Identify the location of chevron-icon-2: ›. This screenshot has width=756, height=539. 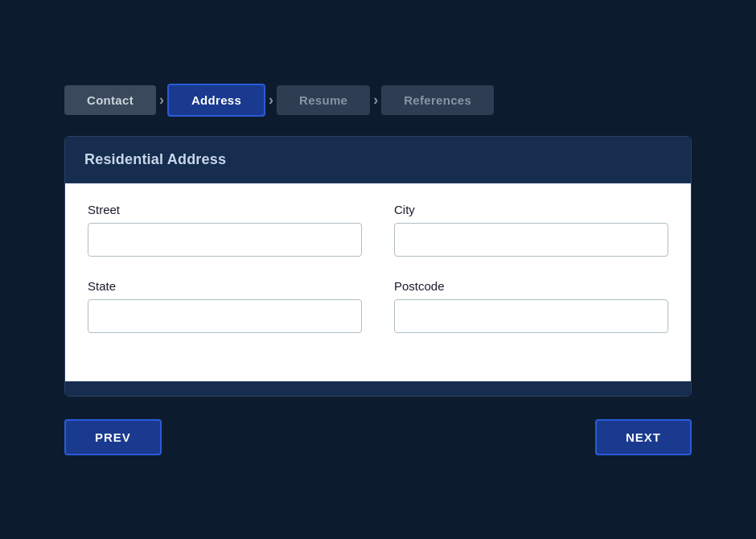
(271, 100).